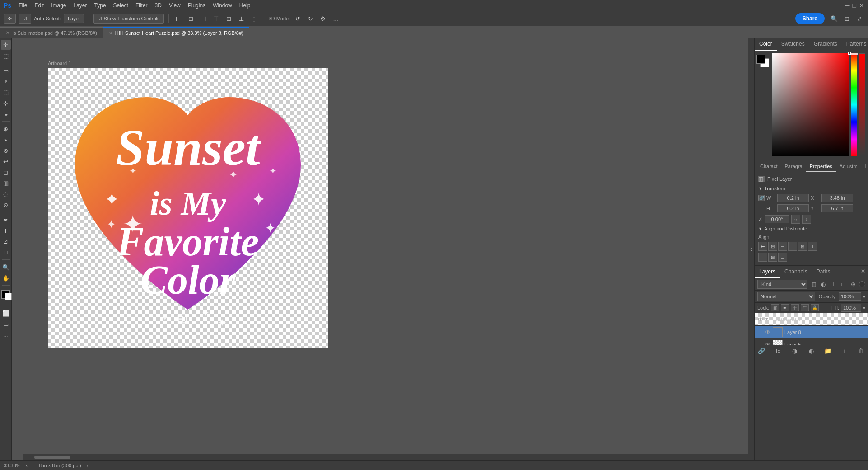 This screenshot has width=868, height=470. I want to click on menu-3d: 3D, so click(158, 5).